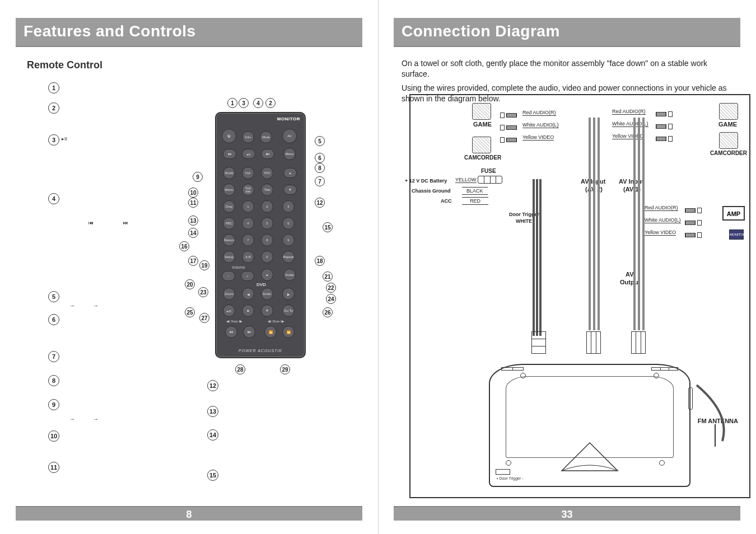  Describe the element at coordinates (629, 274) in the screenshot. I see `lbl-avout: AV` at that location.